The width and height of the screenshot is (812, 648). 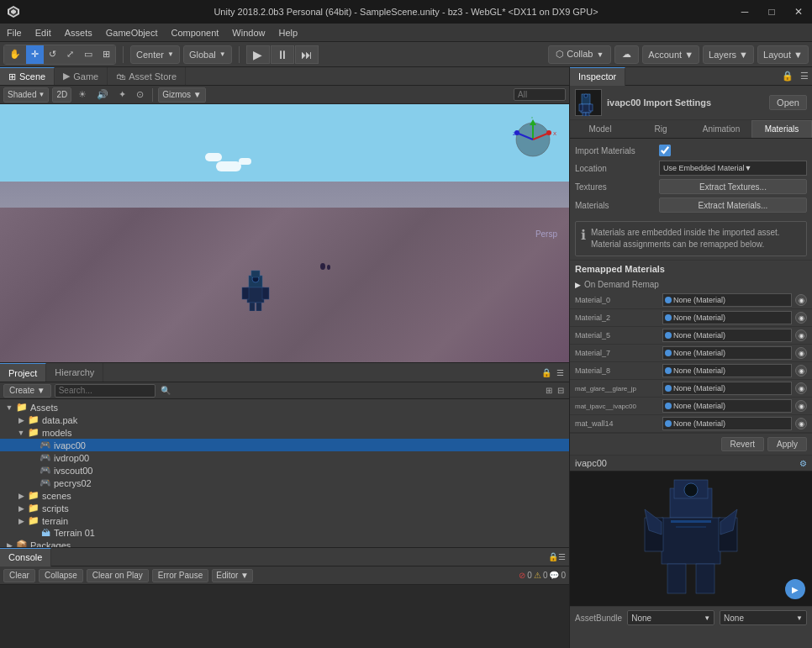 I want to click on inspector-tab: Inspector, so click(x=598, y=76).